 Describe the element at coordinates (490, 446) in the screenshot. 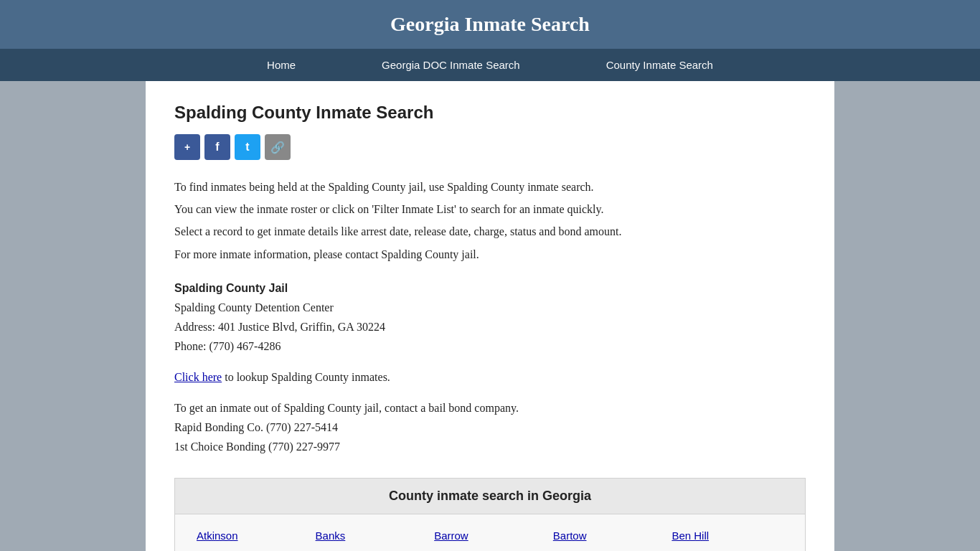

I see `bail-line-3: 1st Choice Bonding (770) 227-9977` at that location.